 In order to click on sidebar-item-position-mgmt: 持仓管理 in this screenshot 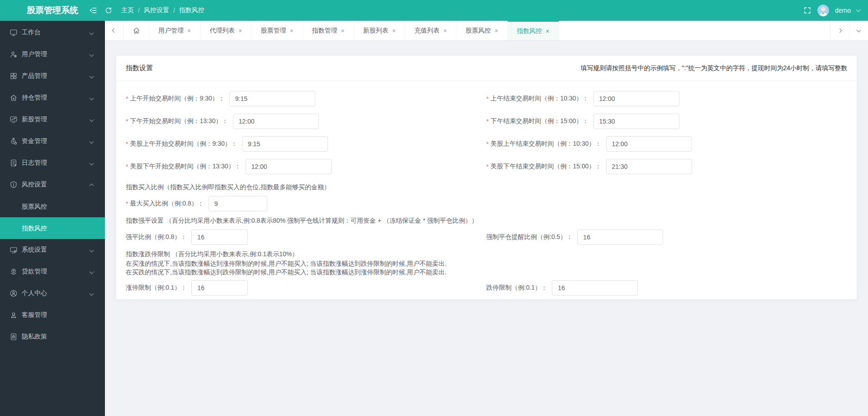, I will do `click(52, 98)`.